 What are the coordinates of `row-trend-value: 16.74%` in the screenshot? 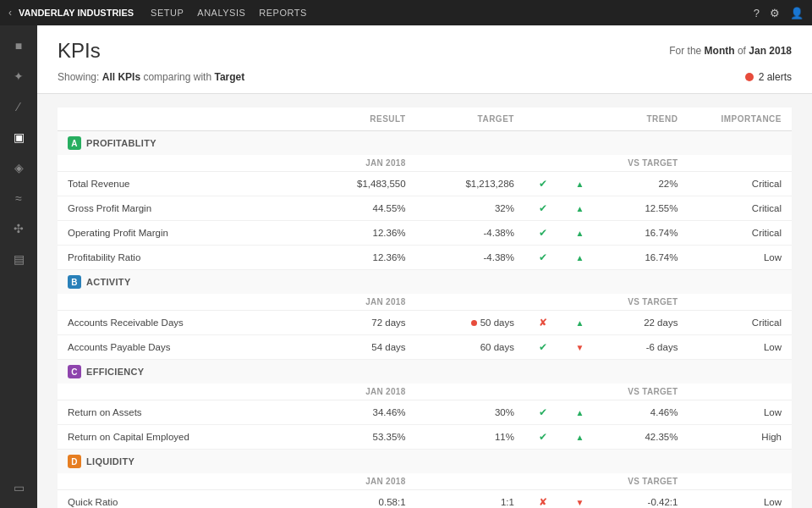 It's located at (643, 234).